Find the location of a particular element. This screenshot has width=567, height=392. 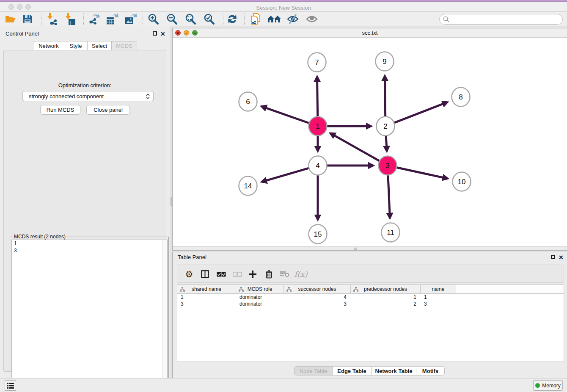

tab-motifs: Motifs is located at coordinates (430, 371).